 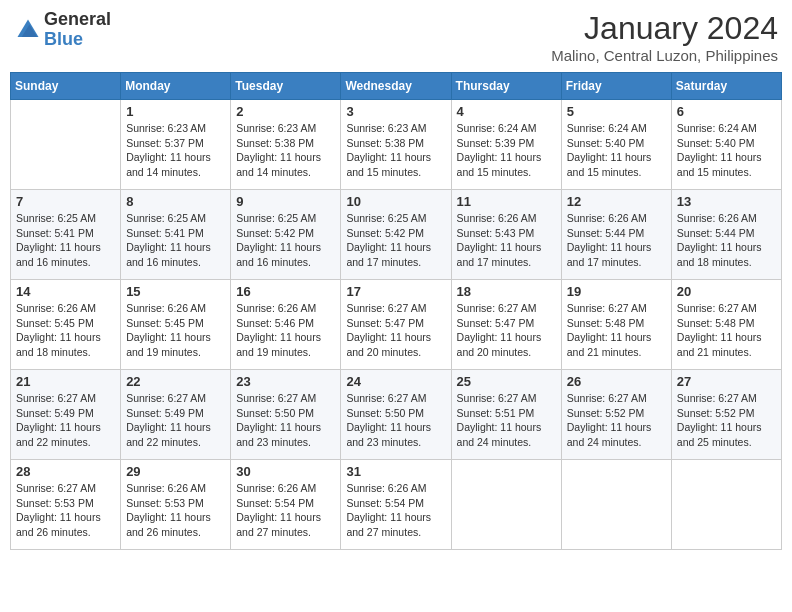 I want to click on day-number: 2, so click(x=286, y=112).